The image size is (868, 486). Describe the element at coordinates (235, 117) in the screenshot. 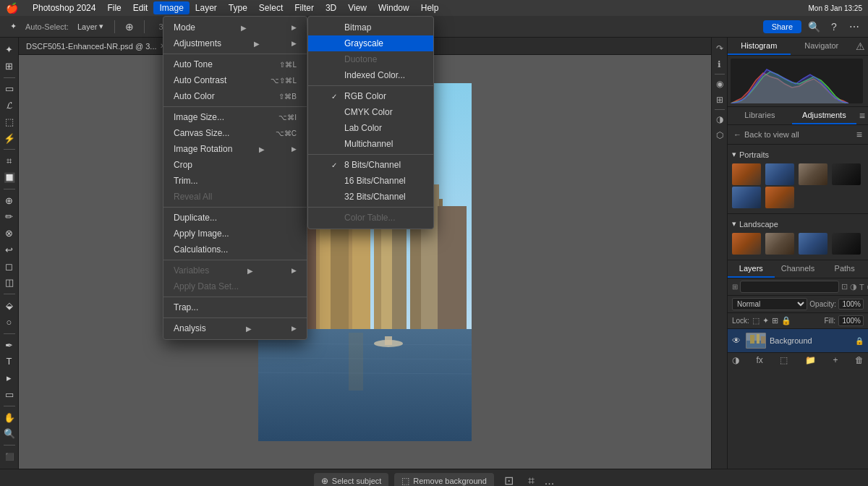

I see `menu-image-size: Image Size... ⌥⌘I` at that location.